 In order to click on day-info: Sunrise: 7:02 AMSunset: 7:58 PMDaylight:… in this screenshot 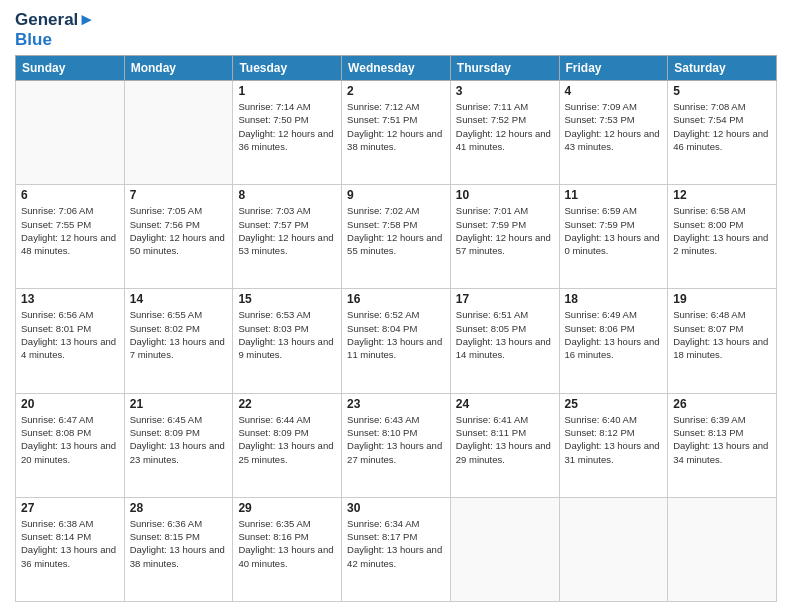, I will do `click(396, 230)`.